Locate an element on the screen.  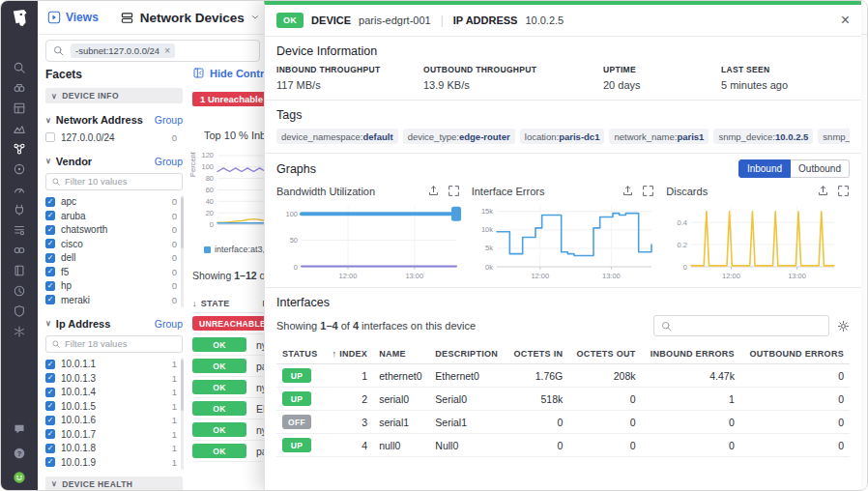
chat-icon is located at coordinates (19, 429).